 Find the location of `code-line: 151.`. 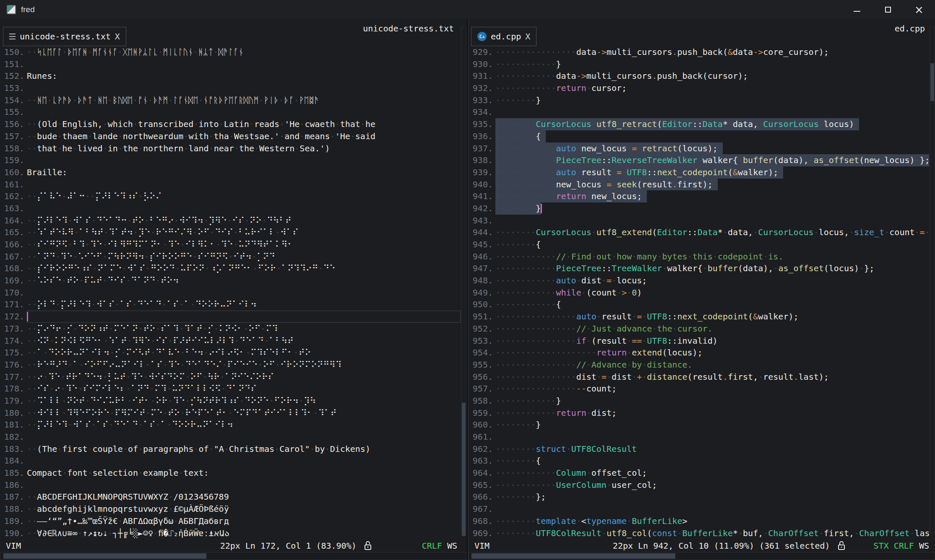

code-line: 151. is located at coordinates (230, 65).